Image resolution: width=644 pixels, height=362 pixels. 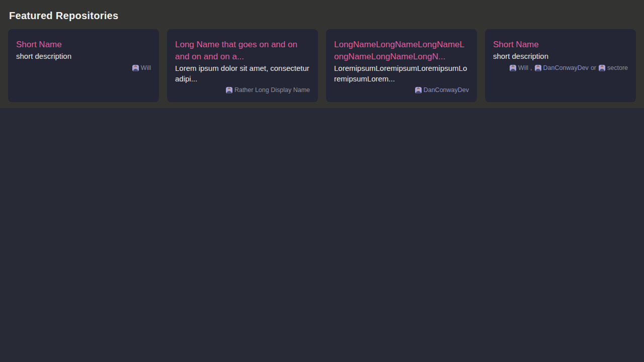 I want to click on repo-description: Lorem ipsum dolor sit amet, consectetur …, so click(x=243, y=73).